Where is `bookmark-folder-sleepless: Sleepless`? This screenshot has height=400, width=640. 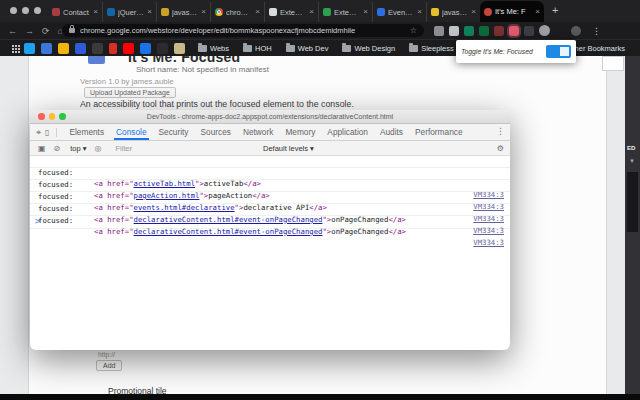 bookmark-folder-sleepless: Sleepless is located at coordinates (432, 48).